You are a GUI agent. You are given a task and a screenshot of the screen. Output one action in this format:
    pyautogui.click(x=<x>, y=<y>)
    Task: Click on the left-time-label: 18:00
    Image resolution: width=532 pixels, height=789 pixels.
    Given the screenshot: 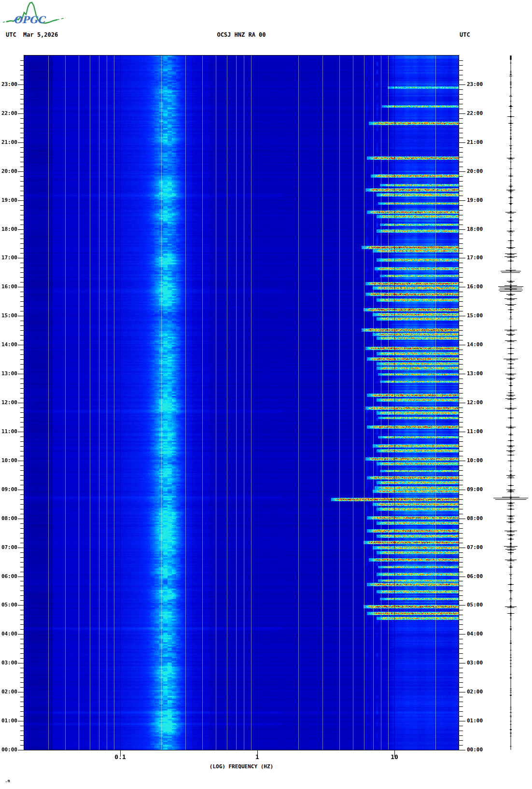 What is the action you would take?
    pyautogui.click(x=9, y=229)
    